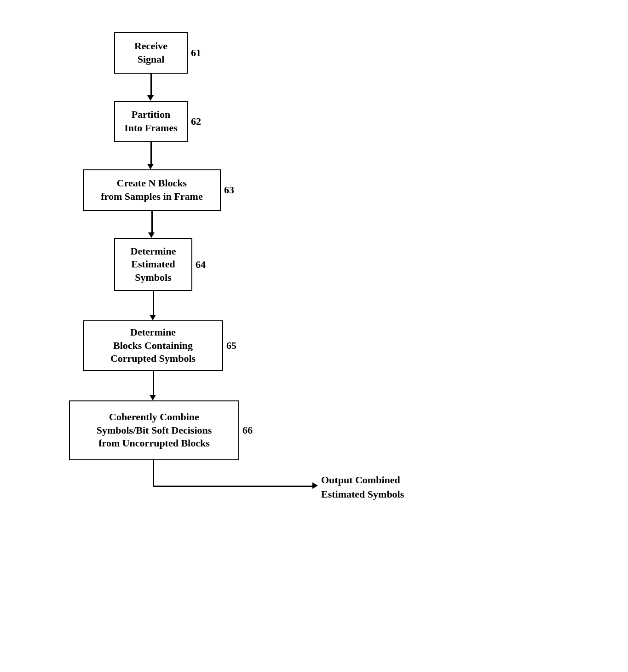 This screenshot has width=628, height=672. What do you see at coordinates (233, 486) in the screenshot?
I see `arrow-66-right` at bounding box center [233, 486].